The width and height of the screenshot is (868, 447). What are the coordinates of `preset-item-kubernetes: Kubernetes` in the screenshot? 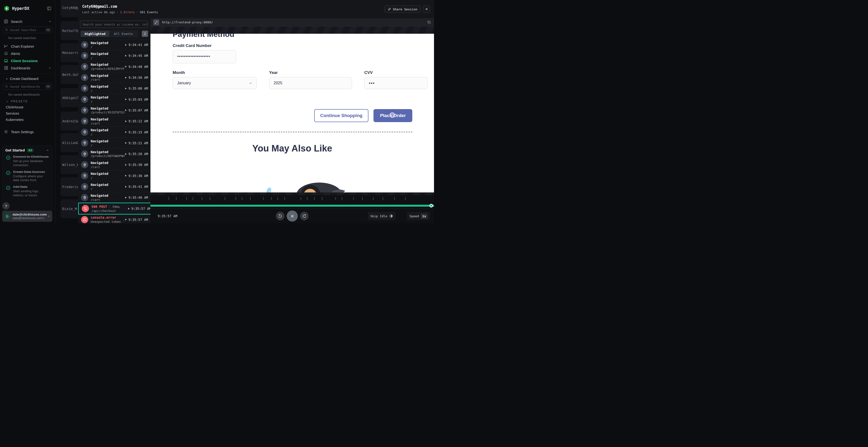 It's located at (28, 120).